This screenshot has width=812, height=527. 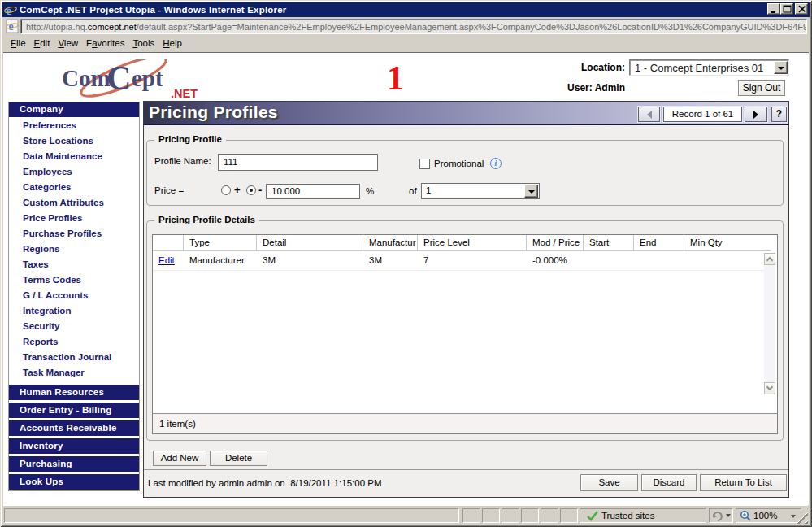 I want to click on of-value: 1, so click(x=428, y=190).